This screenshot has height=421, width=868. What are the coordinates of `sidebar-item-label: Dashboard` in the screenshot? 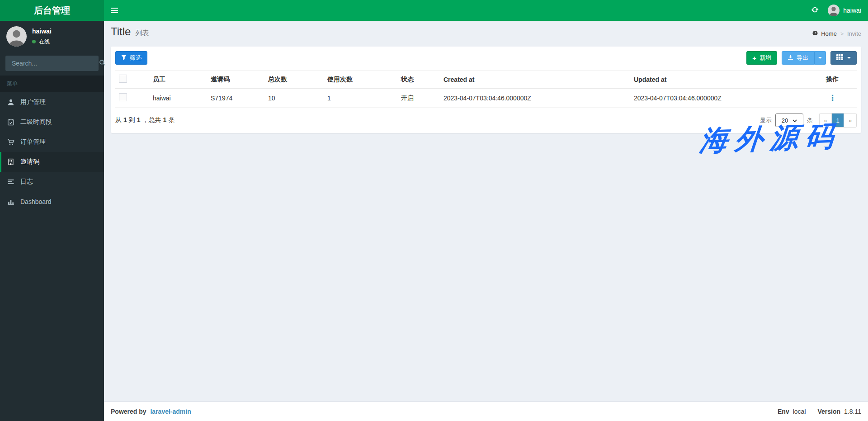 It's located at (36, 202).